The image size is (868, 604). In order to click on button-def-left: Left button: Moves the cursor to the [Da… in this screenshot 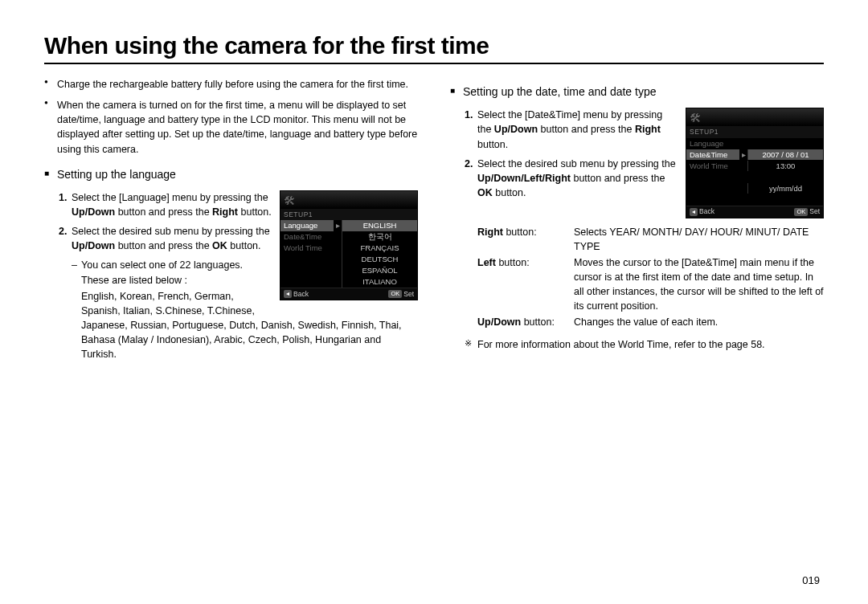, I will do `click(637, 284)`.